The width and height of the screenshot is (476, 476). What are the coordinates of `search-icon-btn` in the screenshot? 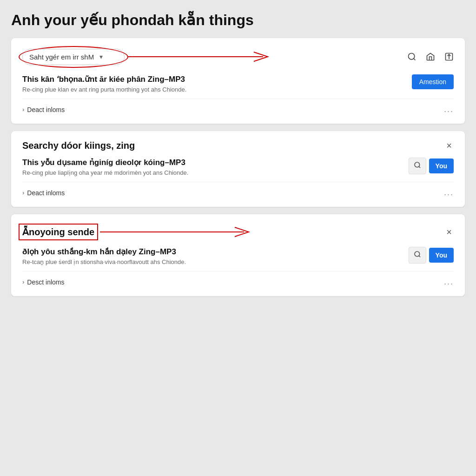 It's located at (412, 57).